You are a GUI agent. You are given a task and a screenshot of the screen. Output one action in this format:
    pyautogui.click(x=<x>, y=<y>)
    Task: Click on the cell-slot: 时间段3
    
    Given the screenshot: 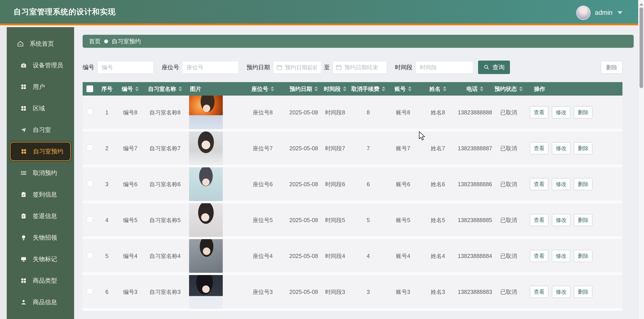 What is the action you would take?
    pyautogui.click(x=335, y=292)
    